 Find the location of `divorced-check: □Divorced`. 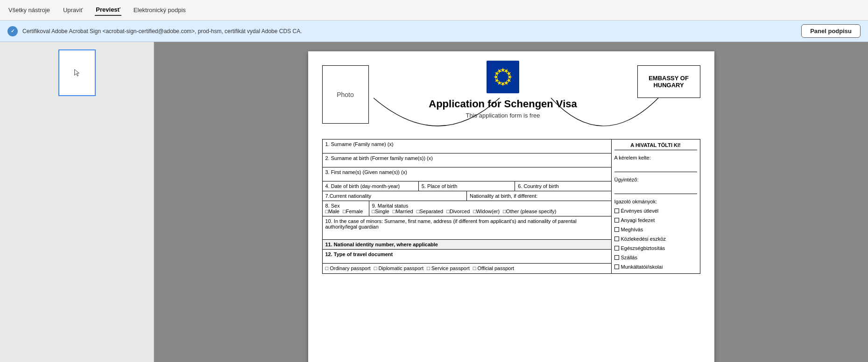

divorced-check: □Divorced is located at coordinates (458, 211).